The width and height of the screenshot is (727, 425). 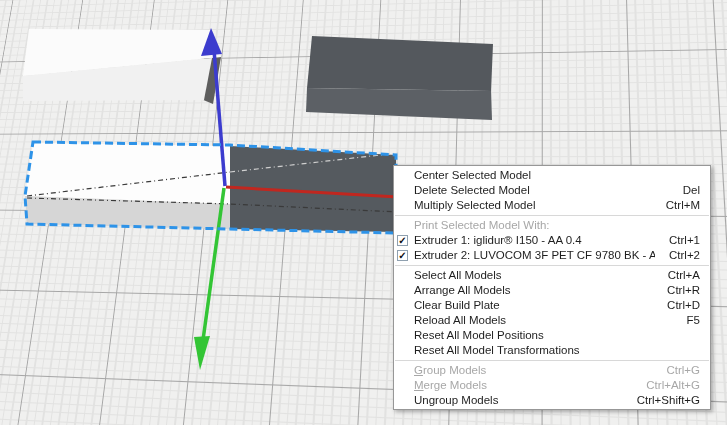 I want to click on menu-item-label: Reset All Model Positions, so click(x=557, y=336).